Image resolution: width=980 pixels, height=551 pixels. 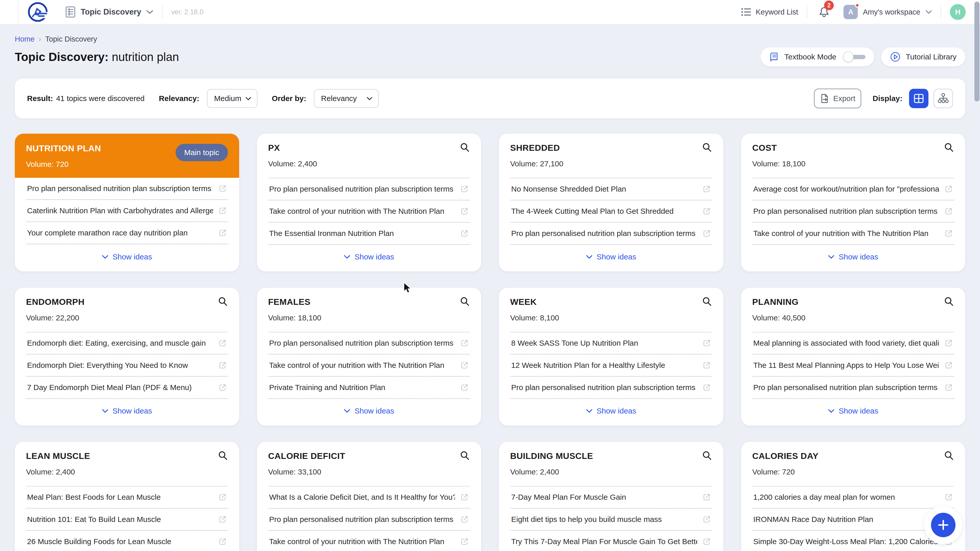 I want to click on tutorial-library-button: Tutorial Library, so click(x=923, y=57).